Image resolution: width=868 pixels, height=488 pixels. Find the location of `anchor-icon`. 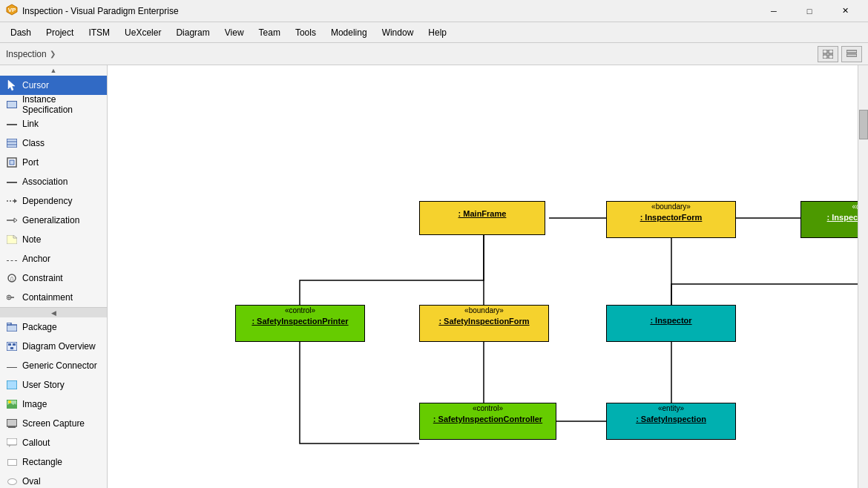

anchor-icon is located at coordinates (12, 259).